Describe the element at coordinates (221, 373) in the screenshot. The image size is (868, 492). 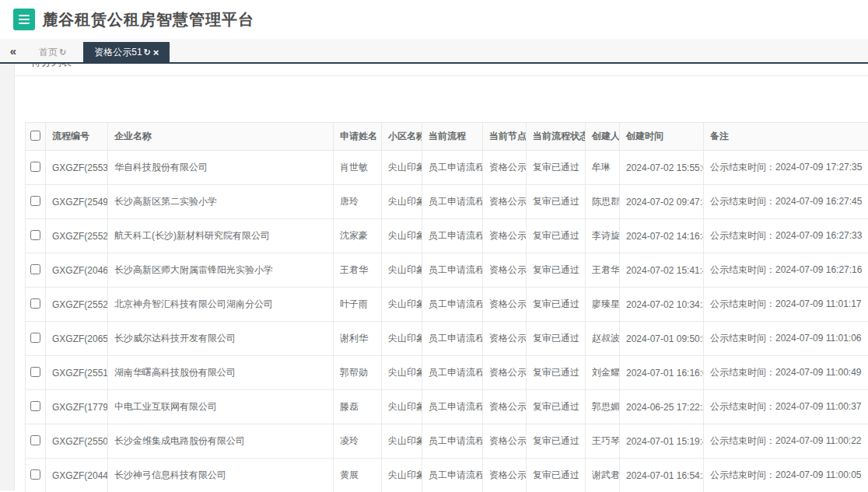
I see `cell-company-name: 湖南华曙高科技股份有限公司` at that location.